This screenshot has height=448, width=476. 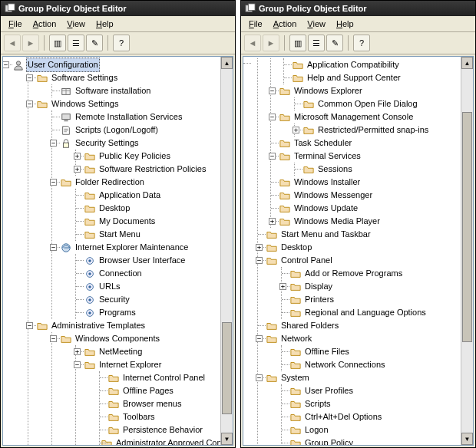 I want to click on tree-node: Security, so click(x=148, y=299).